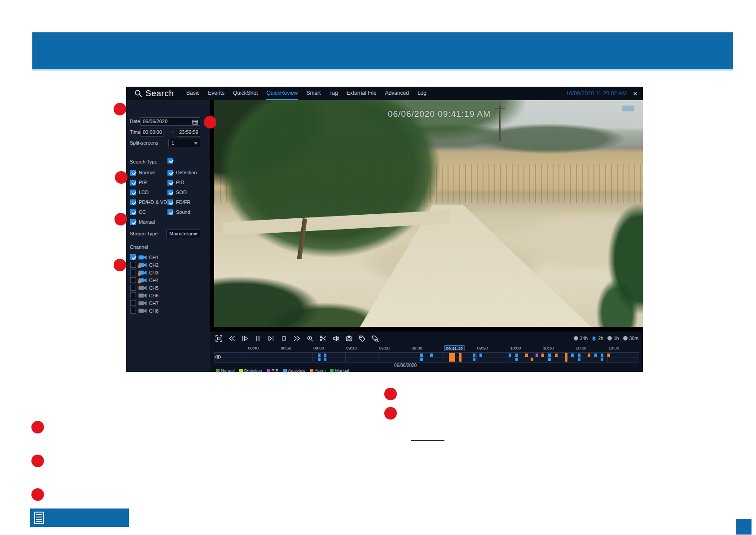 The width and height of the screenshot is (756, 535). What do you see at coordinates (251, 370) in the screenshot?
I see `legend-item: Detection` at bounding box center [251, 370].